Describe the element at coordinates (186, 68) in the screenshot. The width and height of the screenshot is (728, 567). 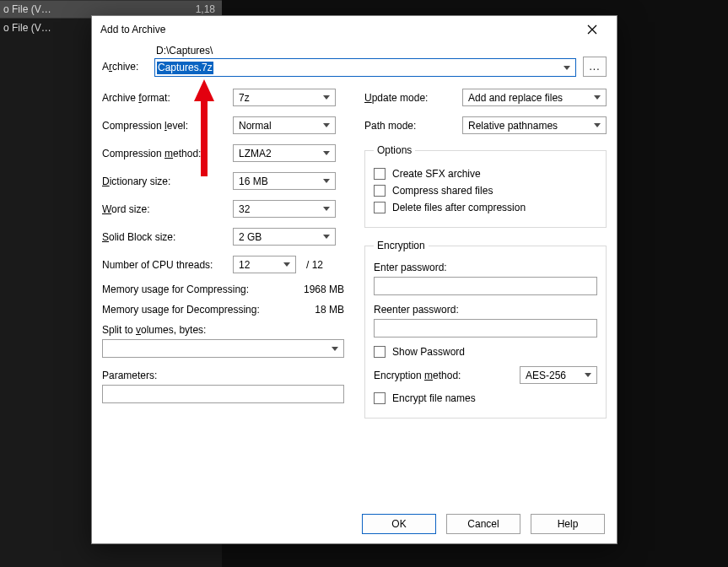
I see `archive-filename: Captures.7z` at that location.